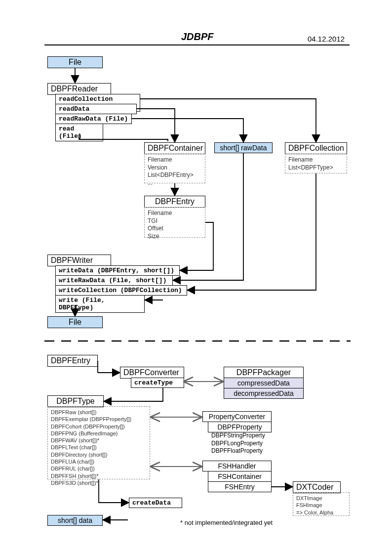 This screenshot has height=555, width=392. What do you see at coordinates (240, 487) in the screenshot?
I see `fshentry: FSHEntry` at bounding box center [240, 487].